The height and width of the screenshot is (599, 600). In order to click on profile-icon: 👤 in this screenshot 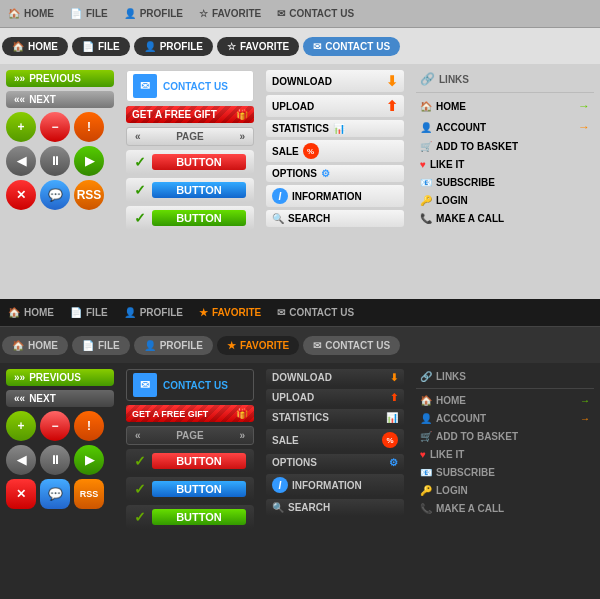, I will do `click(130, 14)`.